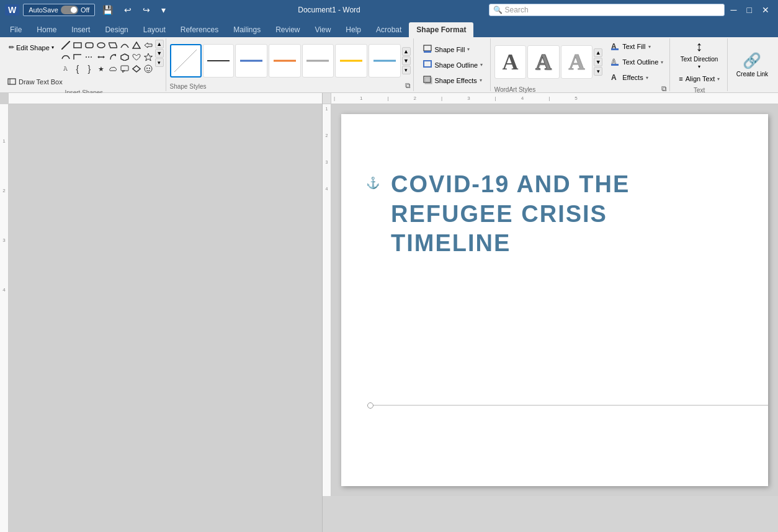 The height and width of the screenshot is (532, 778). Describe the element at coordinates (766, 10) in the screenshot. I see `close-button: ✕` at that location.